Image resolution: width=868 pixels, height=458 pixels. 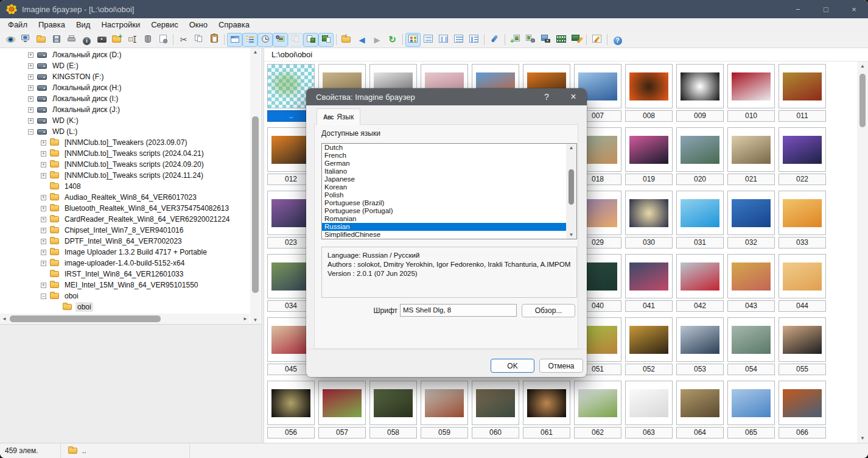 I want to click on tree-item: −WD (L:), so click(x=125, y=132).